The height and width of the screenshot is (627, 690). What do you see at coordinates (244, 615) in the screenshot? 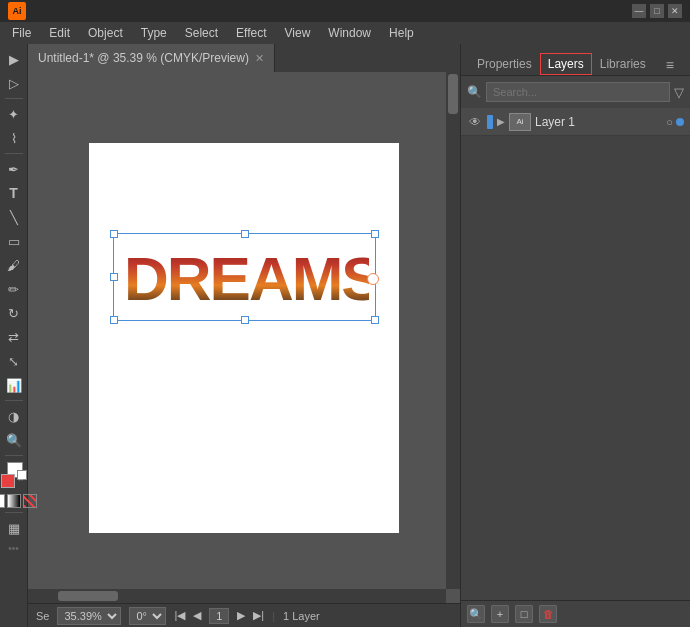
I see `status-bar: Se 35.39% 50% 100% 0° |◀ ◀ ▶ ▶| | 1 Laye…` at bounding box center [244, 615].